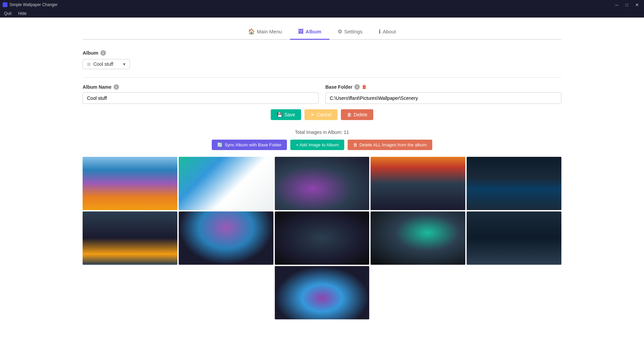  I want to click on album-name-label-text: Album Name, so click(97, 87).